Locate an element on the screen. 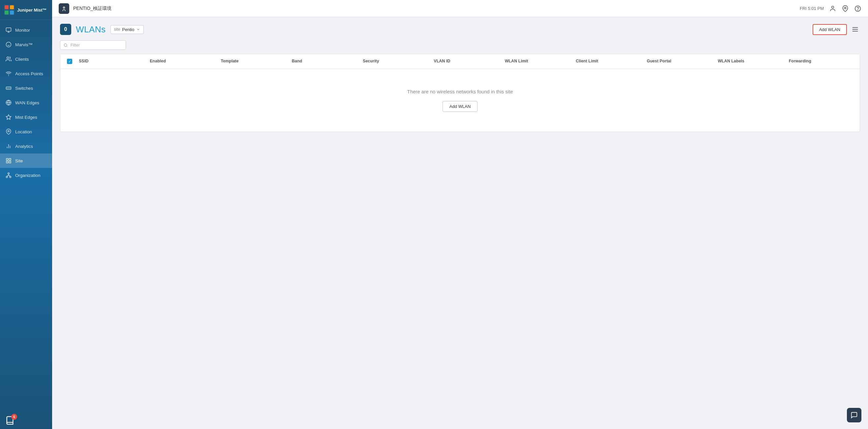 Image resolution: width=868 pixels, height=429 pixels. col-security: Security is located at coordinates (396, 61).